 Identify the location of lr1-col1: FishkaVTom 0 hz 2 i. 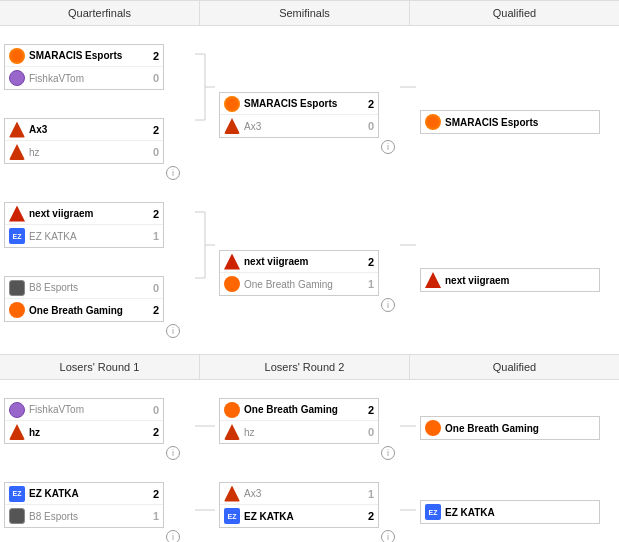
(98, 428).